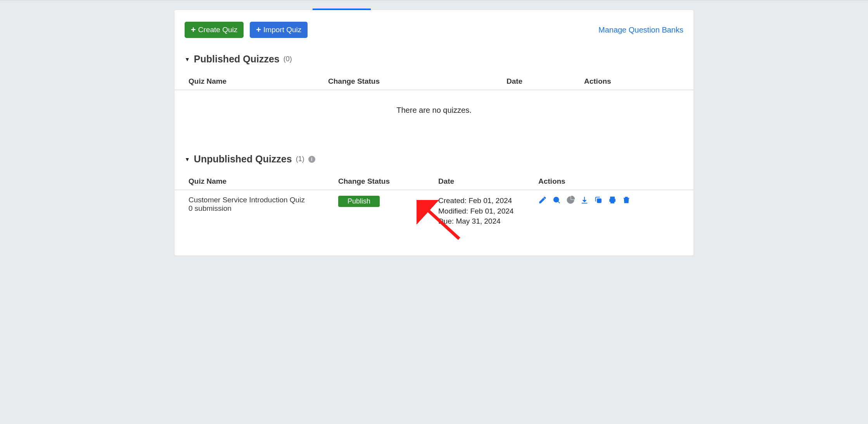 The image size is (868, 424). What do you see at coordinates (388, 202) in the screenshot?
I see `status-cell: Publish` at bounding box center [388, 202].